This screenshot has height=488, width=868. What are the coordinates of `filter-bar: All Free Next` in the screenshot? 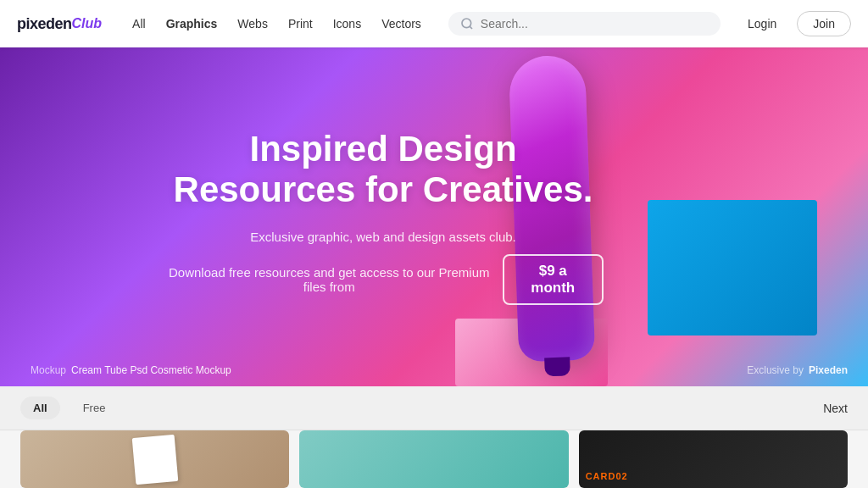 It's located at (434, 408).